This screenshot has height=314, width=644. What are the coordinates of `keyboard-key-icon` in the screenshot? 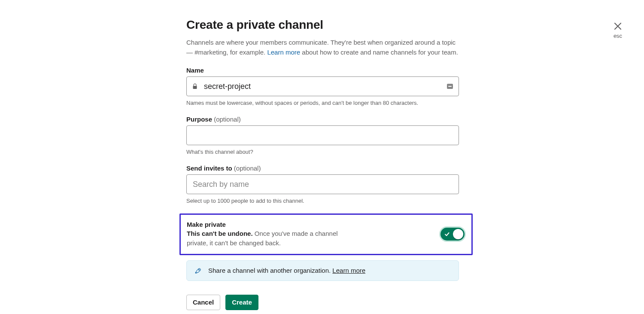 It's located at (450, 86).